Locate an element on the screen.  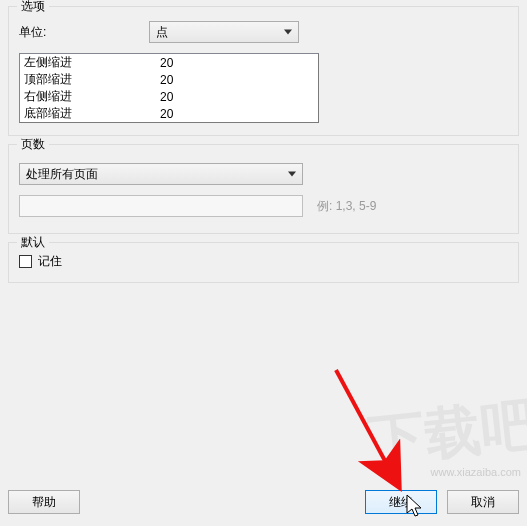
unit-label: 单位: is located at coordinates (84, 32).